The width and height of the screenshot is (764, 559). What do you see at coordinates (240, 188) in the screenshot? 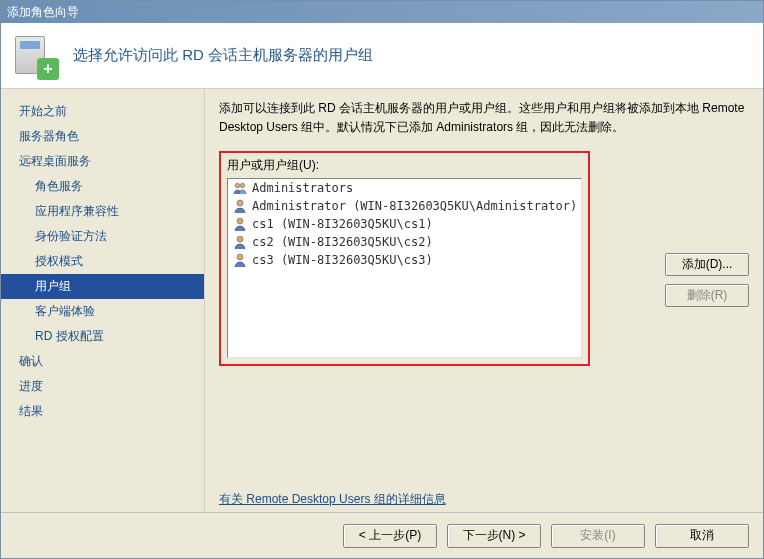
I see `group-icon` at bounding box center [240, 188].